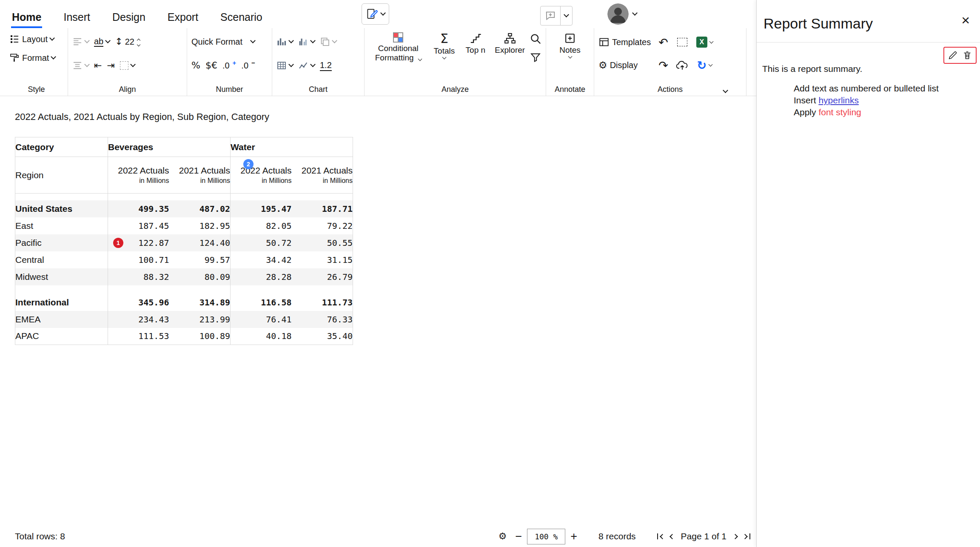 The height and width of the screenshot is (547, 980). I want to click on value-cell: 80.09, so click(200, 277).